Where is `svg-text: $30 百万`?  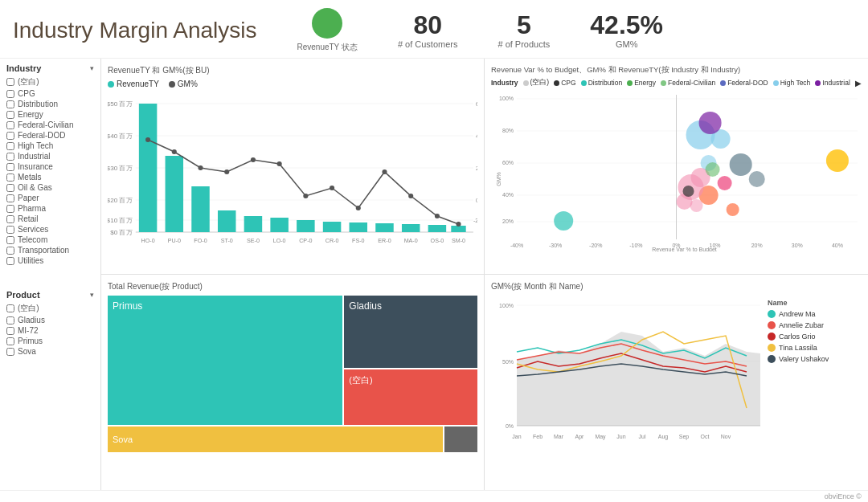
svg-text: $30 百万 is located at coordinates (121, 169).